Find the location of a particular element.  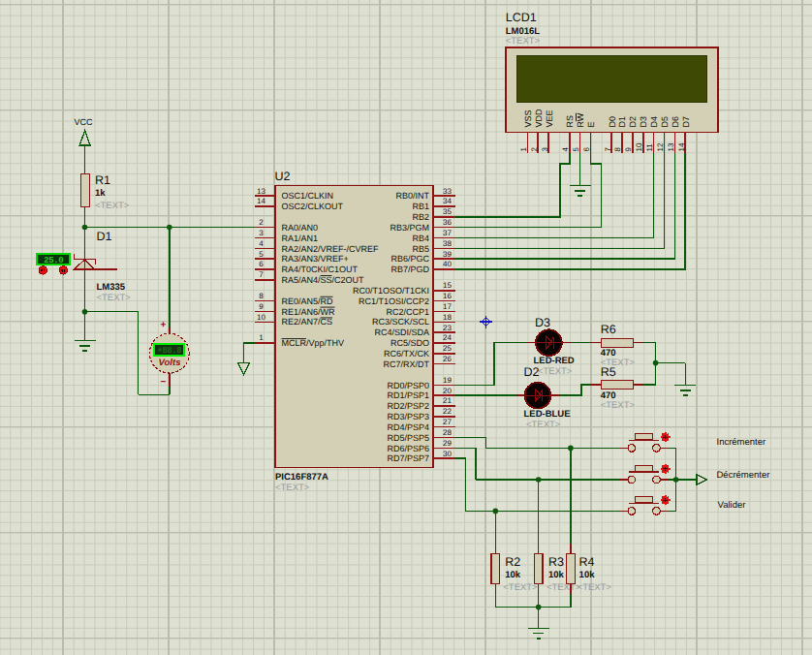

svg-text: VCC is located at coordinates (84, 122).